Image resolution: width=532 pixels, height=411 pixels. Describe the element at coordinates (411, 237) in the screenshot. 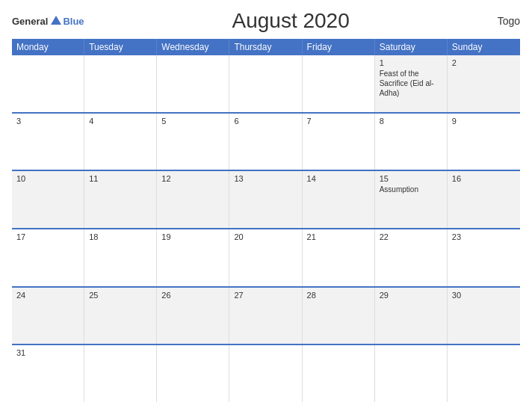

I see `day-number: 22` at that location.